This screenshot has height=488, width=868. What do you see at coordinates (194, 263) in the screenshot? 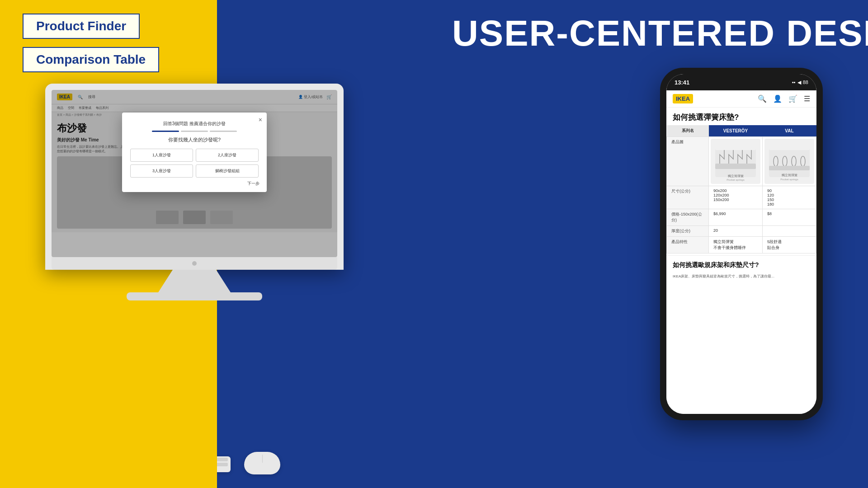
I see `monitor-chin` at bounding box center [194, 263].